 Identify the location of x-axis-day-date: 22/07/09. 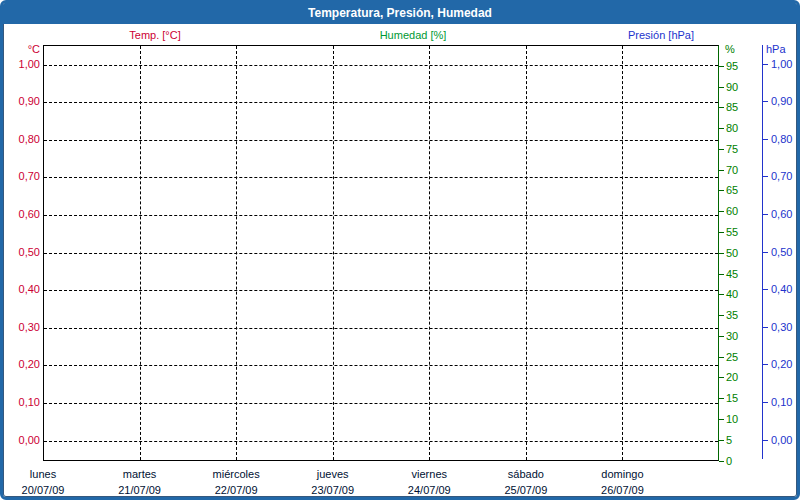
(236, 490).